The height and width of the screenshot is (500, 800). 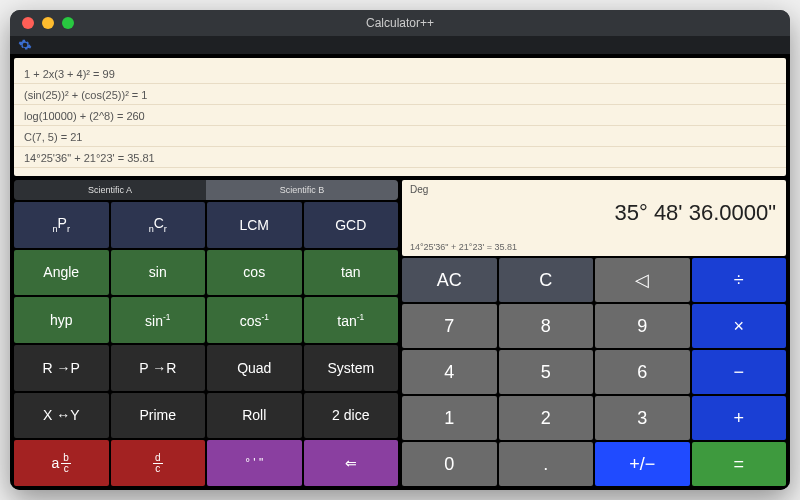 I want to click on digit-4-button: 4, so click(x=450, y=372).